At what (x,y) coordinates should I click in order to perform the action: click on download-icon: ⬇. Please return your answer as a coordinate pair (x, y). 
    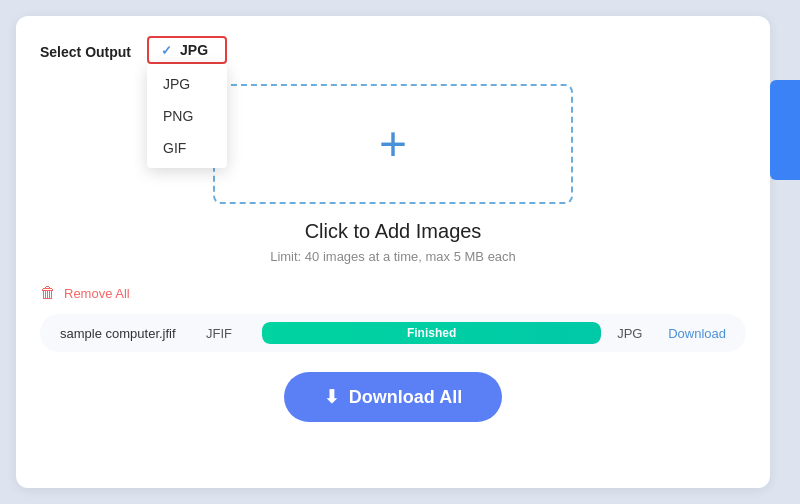
    Looking at the image, I should click on (332, 397).